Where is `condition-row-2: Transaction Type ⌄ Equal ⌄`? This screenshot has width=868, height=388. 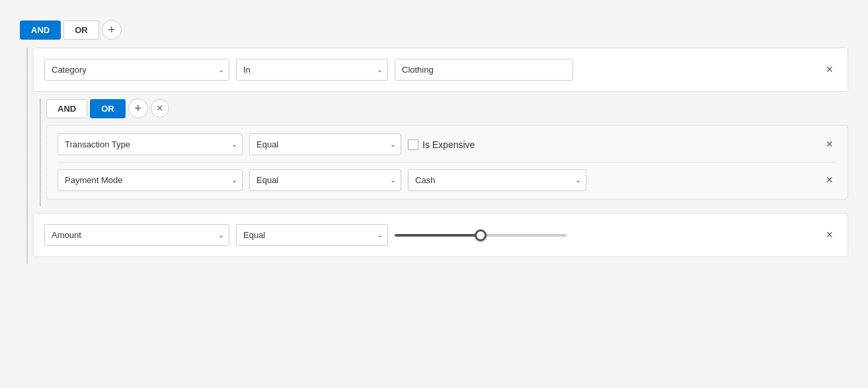 condition-row-2: Transaction Type ⌄ Equal ⌄ is located at coordinates (447, 144).